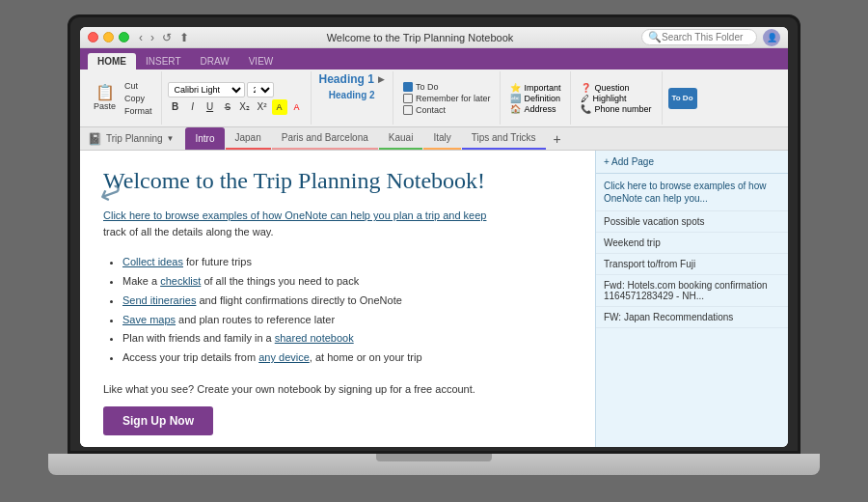 Image resolution: width=868 pixels, height=502 pixels. Describe the element at coordinates (434, 59) in the screenshot. I see `ribbon-tabs: HOME INSERT DRAW VIEW` at that location.